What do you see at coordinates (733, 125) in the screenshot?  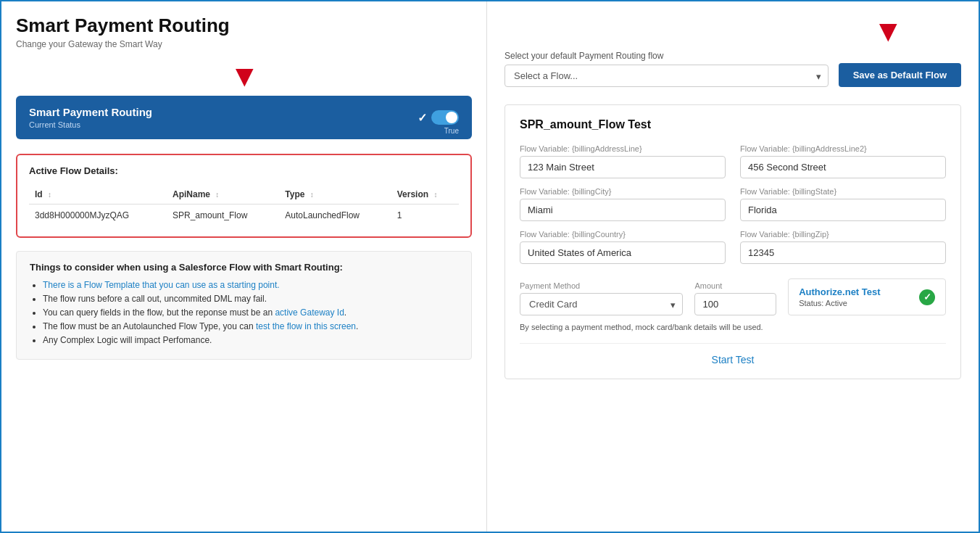 I see `flow-test-title: SPR_amount_Flow Test` at bounding box center [733, 125].